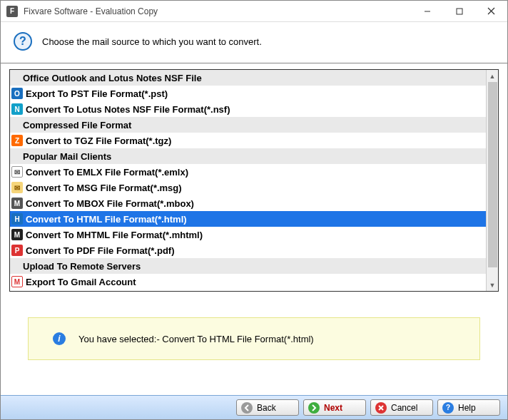  I want to click on mhtml-icon: M, so click(17, 235).